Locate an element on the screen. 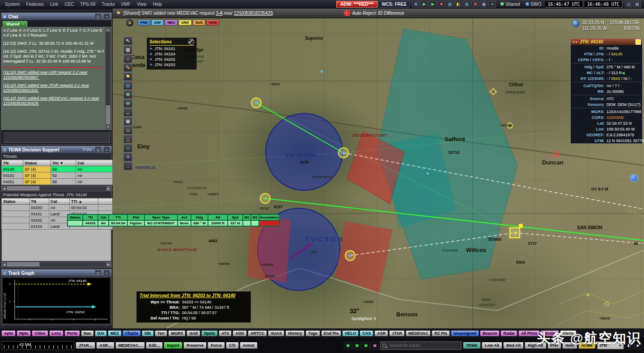 The height and width of the screenshot is (353, 644). track-dot is located at coordinates (607, 304).